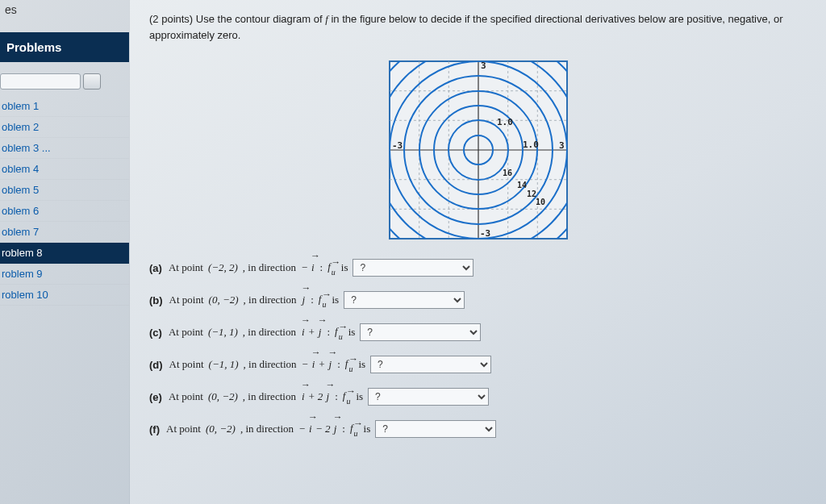 The height and width of the screenshot is (504, 826). What do you see at coordinates (478, 364) in the screenshot?
I see `part-row-d: (d)At point (−1, 1), in direction − →i +…` at bounding box center [478, 364].